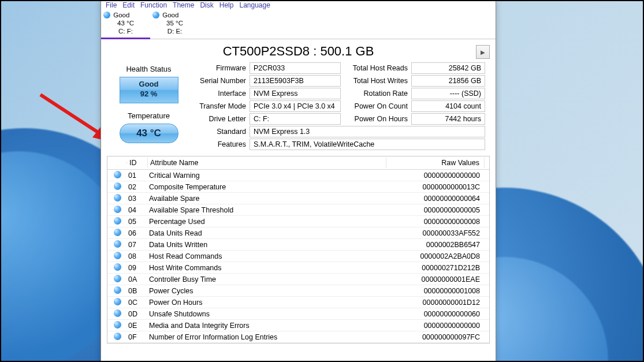  Describe the element at coordinates (149, 133) in the screenshot. I see `temperature-box: 43 °C` at that location.